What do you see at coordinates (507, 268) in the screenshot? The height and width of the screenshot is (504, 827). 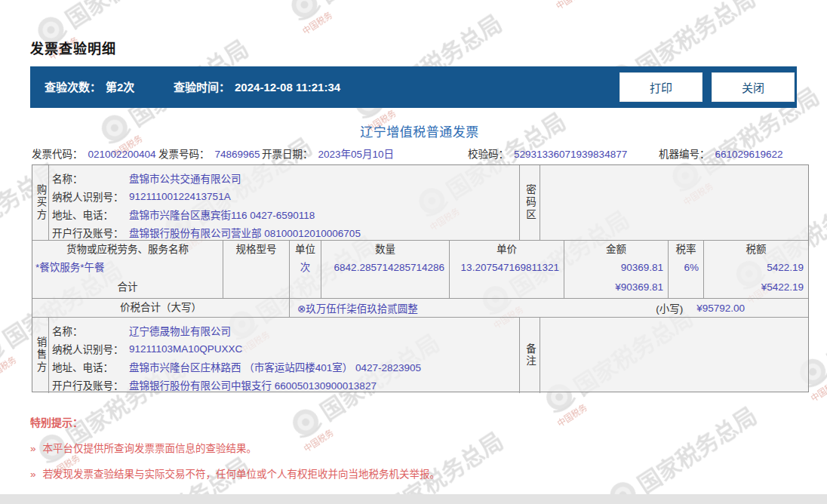 I see `cell-unit-price: 13.207547169811321` at bounding box center [507, 268].